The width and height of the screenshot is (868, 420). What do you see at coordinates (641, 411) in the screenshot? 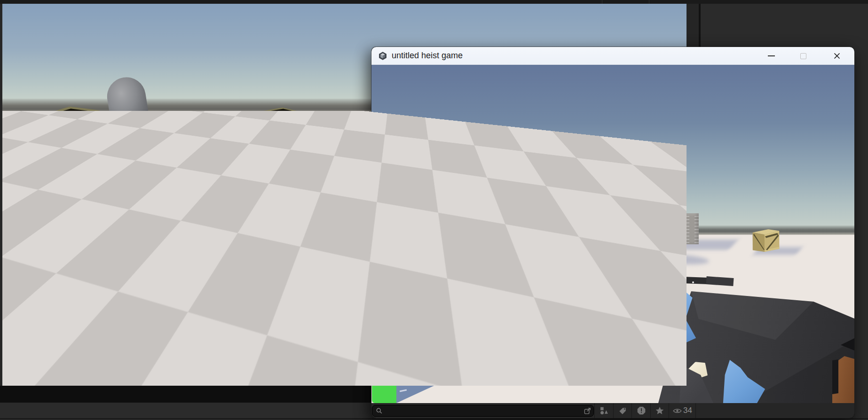
I see `filter-warnings-button` at bounding box center [641, 411].